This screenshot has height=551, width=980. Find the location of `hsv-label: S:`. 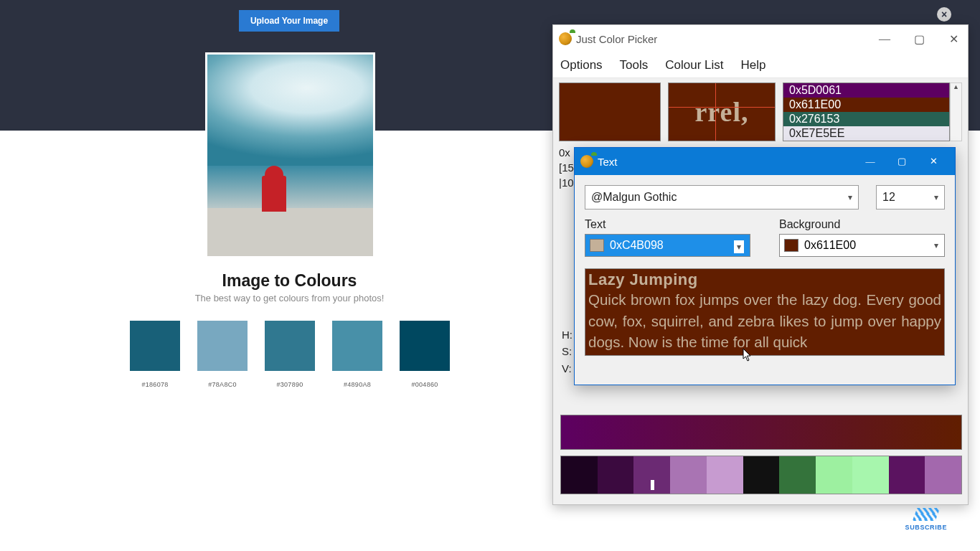

hsv-label: S: is located at coordinates (567, 352).